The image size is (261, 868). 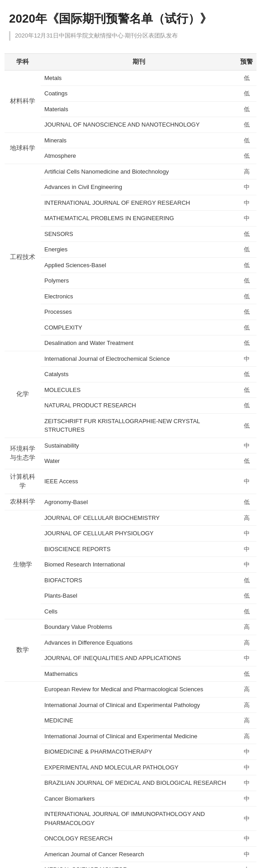 What do you see at coordinates (138, 461) in the screenshot?
I see `cell-journal: Water` at bounding box center [138, 461].